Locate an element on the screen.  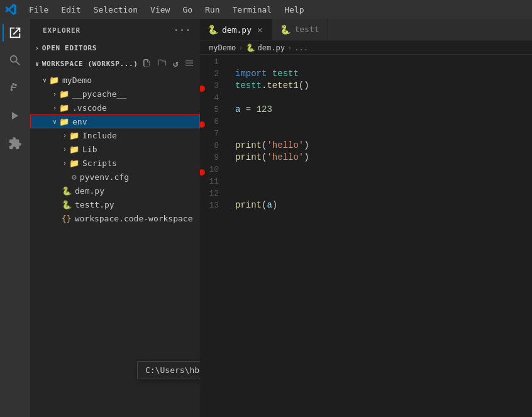
breadcrumb-sep1: › is located at coordinates (240, 48).